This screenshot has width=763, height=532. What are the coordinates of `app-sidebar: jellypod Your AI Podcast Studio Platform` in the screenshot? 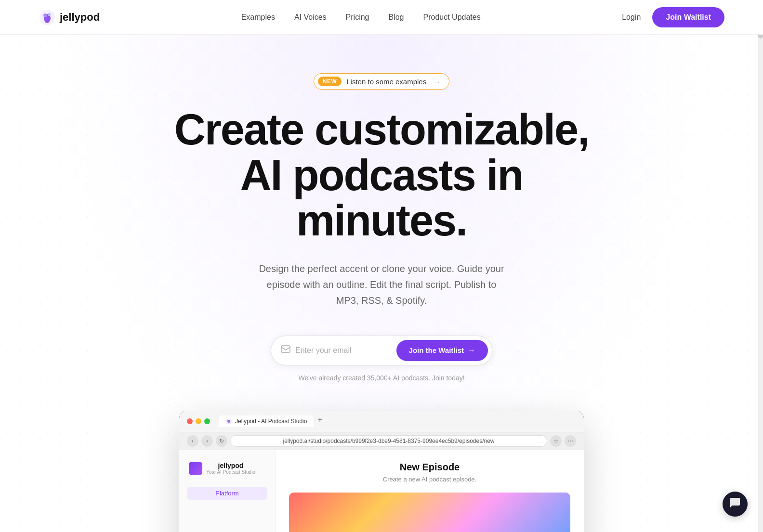 It's located at (227, 491).